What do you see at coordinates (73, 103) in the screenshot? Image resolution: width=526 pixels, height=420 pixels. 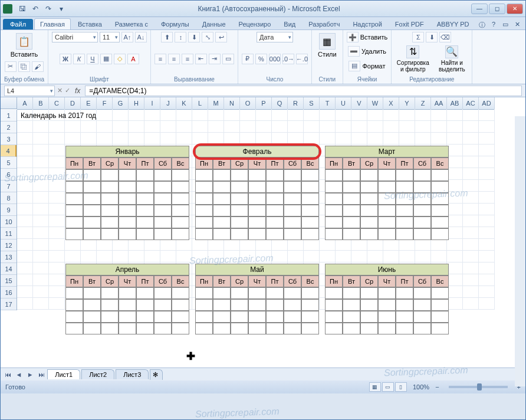 I see `column-header: D` at bounding box center [73, 103].